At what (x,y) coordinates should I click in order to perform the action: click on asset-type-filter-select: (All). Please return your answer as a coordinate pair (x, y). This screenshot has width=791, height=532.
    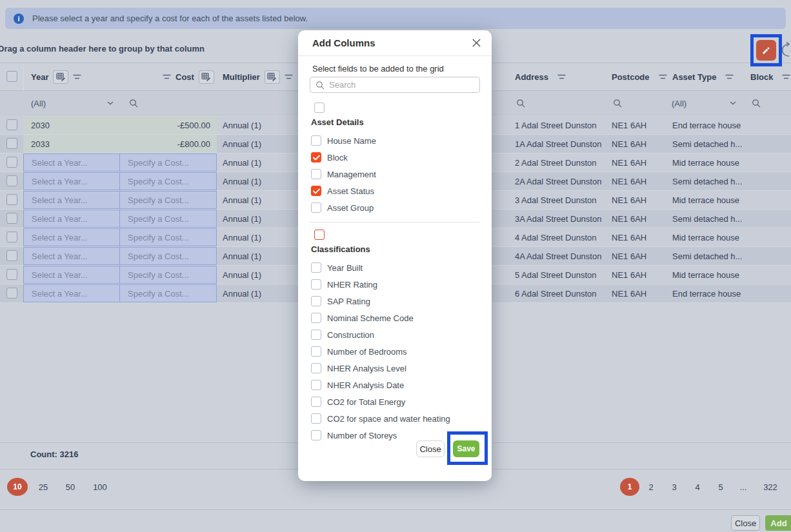
    Looking at the image, I should click on (704, 103).